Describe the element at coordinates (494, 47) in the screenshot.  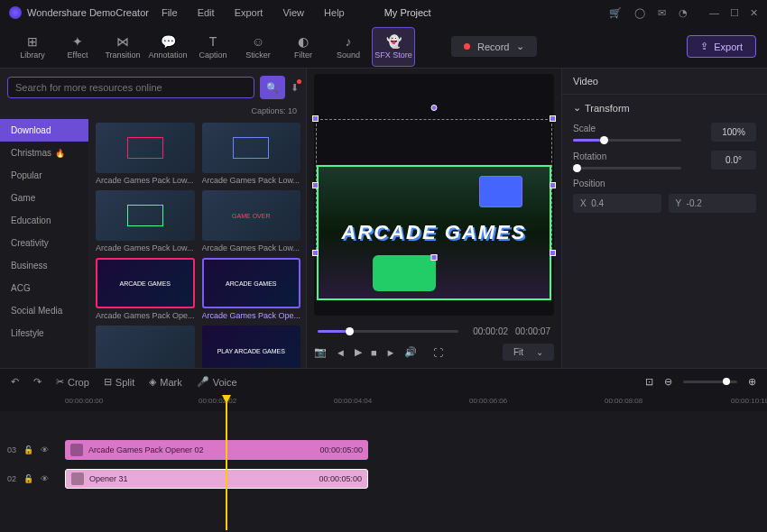
I see `record-button: Record ⌄` at that location.